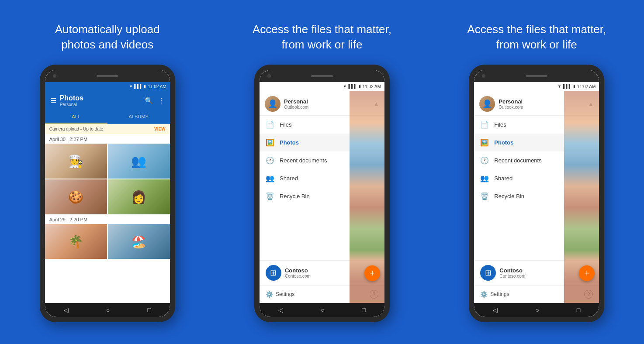  I want to click on battery-icon-d2: ▮, so click(574, 86).